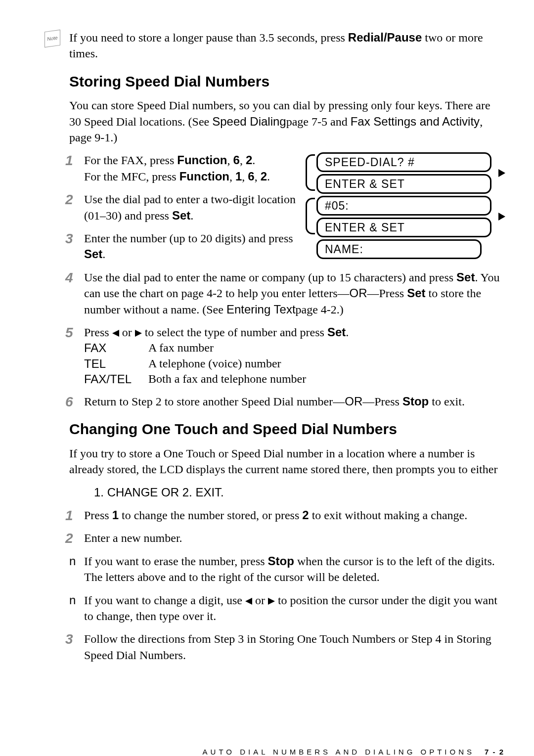  Describe the element at coordinates (132, 177) in the screenshot. I see `s1d: For the MFC, press` at that location.